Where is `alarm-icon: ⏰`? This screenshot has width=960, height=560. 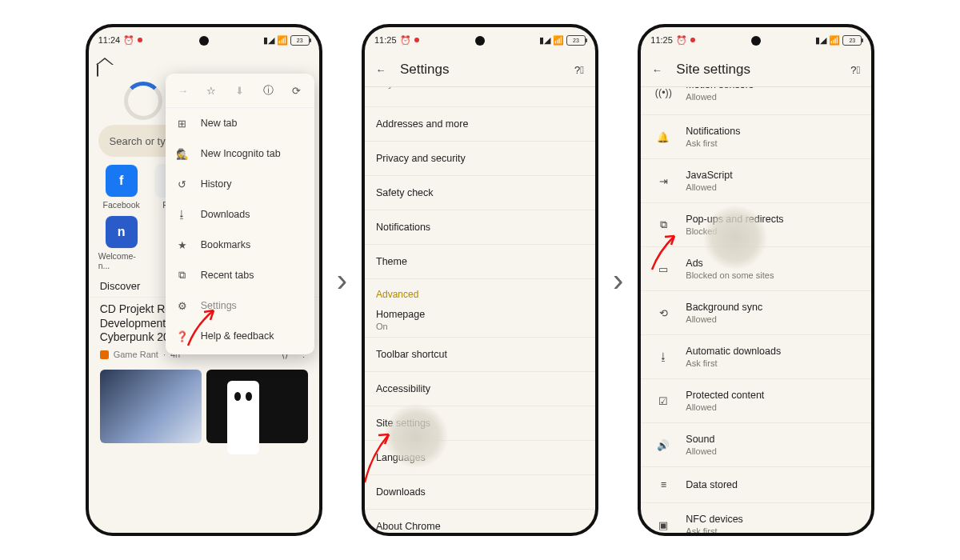 alarm-icon: ⏰ is located at coordinates (129, 40).